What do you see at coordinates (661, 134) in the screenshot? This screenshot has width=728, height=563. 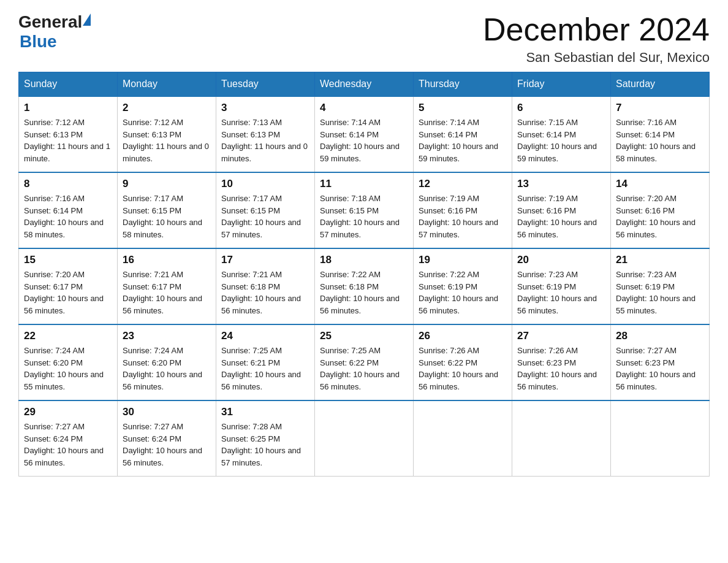 I see `calendar-cell: 7Sunrise: 7:16 AMSunset: 6:14 PMDaylight…` at bounding box center [661, 134].